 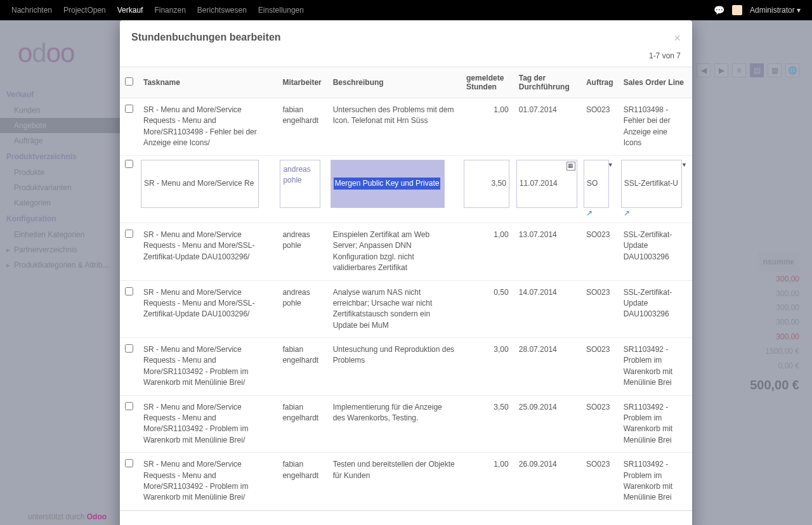 What do you see at coordinates (487, 309) in the screenshot?
I see `cell-hours: 0,50` at bounding box center [487, 309].